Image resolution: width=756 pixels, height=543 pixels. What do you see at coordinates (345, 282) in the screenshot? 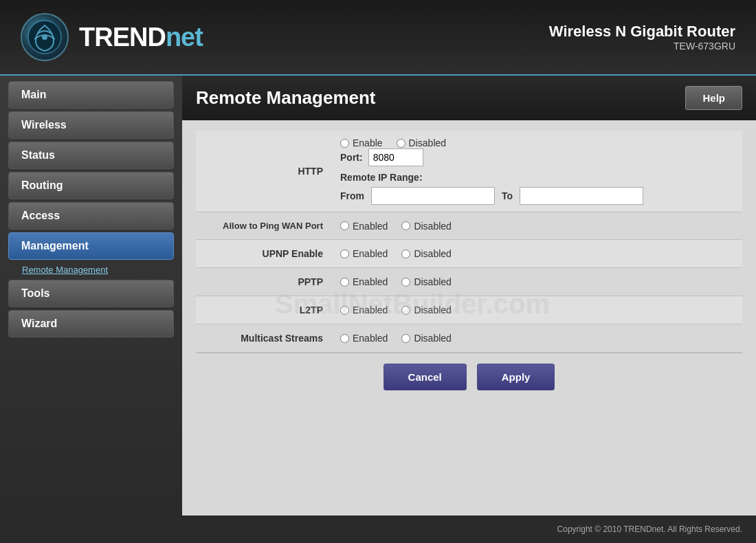
I see `pptp-enabled-radio` at bounding box center [345, 282].